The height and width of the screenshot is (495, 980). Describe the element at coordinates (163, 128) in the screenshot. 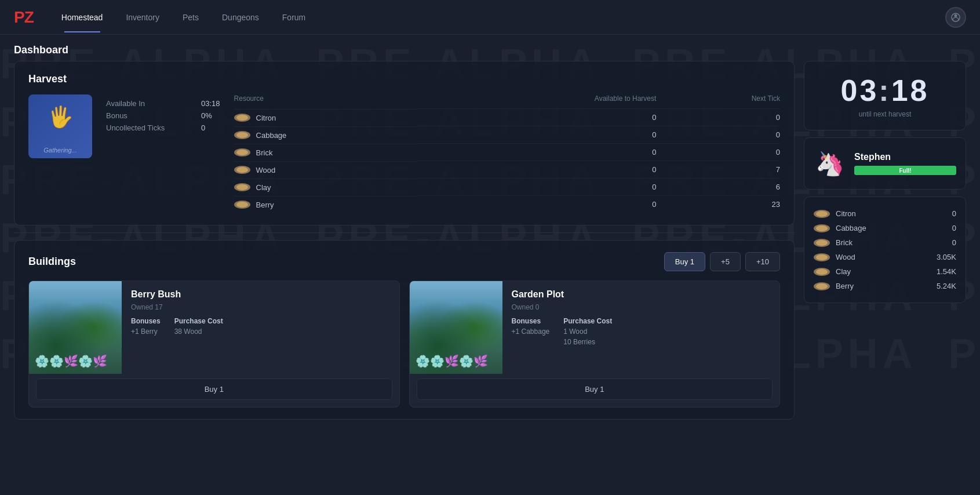

I see `stat-uncollected: Uncollected Ticks 0` at that location.